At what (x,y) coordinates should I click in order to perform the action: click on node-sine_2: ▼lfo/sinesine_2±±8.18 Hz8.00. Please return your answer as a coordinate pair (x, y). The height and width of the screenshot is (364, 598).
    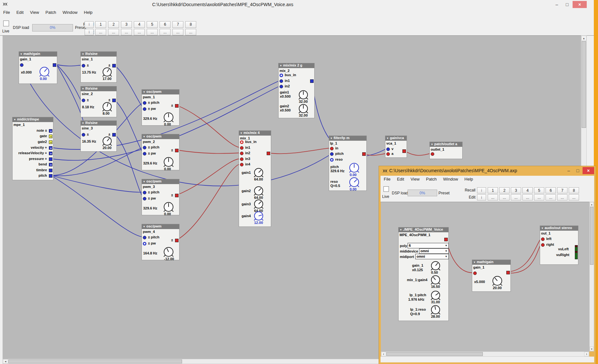
    Looking at the image, I should click on (98, 102).